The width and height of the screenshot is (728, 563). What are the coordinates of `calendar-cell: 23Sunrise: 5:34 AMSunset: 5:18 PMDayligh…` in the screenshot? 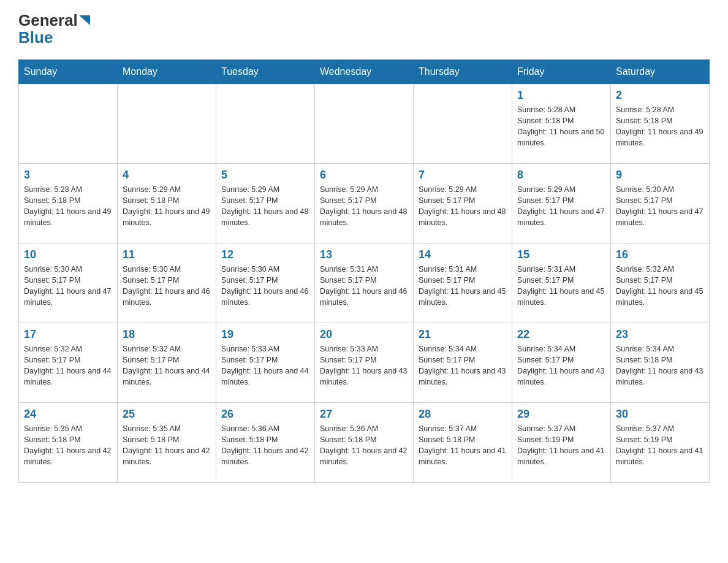 It's located at (661, 363).